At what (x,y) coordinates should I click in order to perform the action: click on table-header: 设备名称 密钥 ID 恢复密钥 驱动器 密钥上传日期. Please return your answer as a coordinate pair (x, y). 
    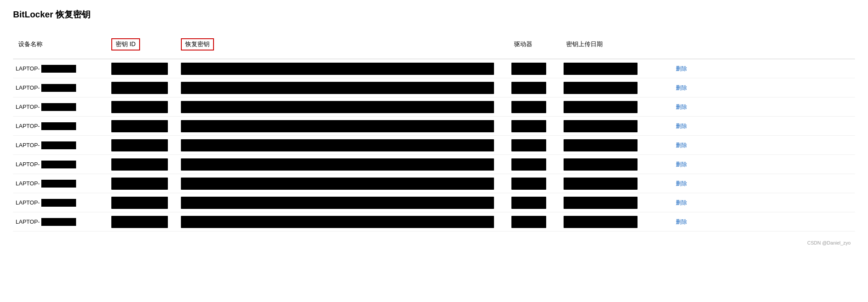
    Looking at the image, I should click on (434, 46).